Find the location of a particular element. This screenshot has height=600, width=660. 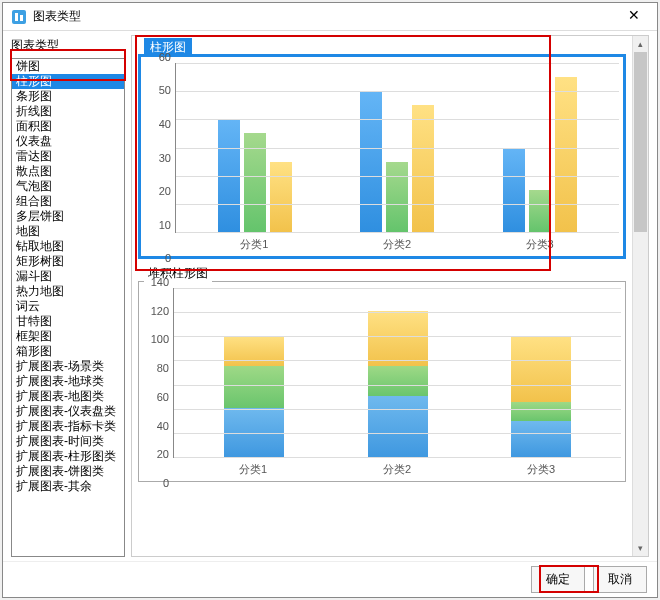

sidebar-item: 钻取地图 is located at coordinates (68, 246).